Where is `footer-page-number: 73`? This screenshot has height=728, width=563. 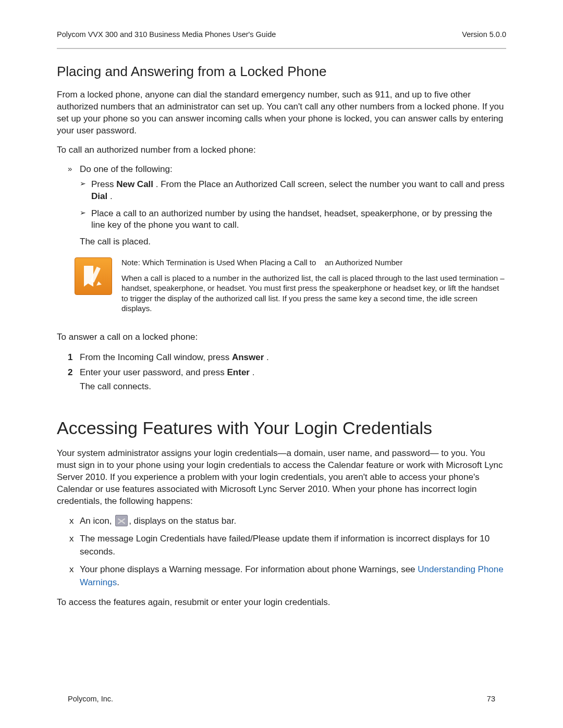 footer-page-number: 73 is located at coordinates (491, 699).